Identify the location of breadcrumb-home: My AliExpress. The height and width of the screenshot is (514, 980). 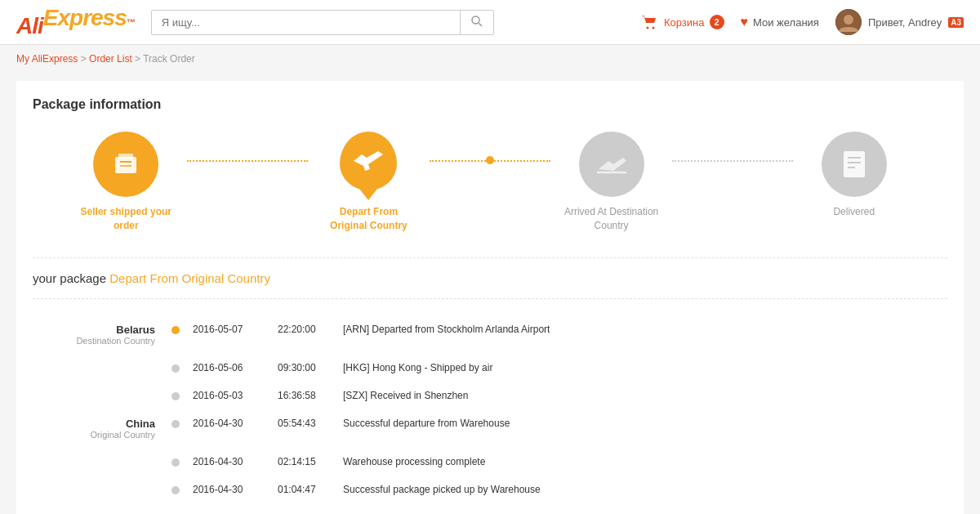
(47, 59).